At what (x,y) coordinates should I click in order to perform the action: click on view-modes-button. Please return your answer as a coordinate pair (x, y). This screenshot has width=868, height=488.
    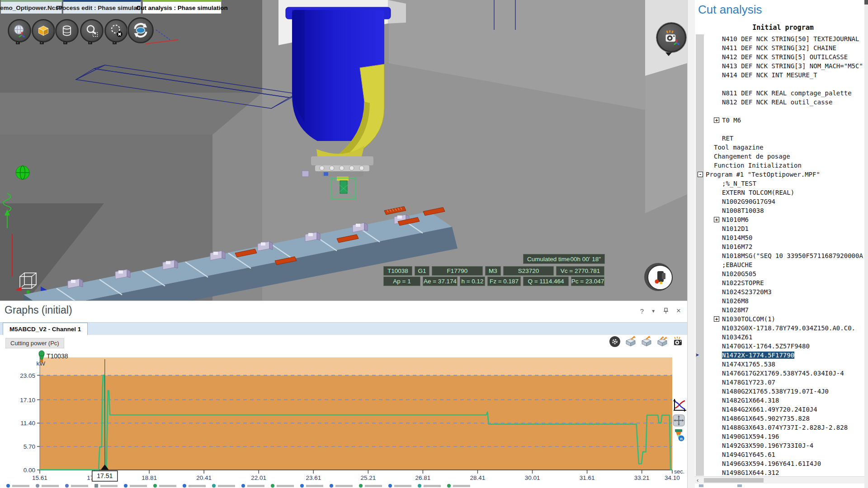
    Looking at the image, I should click on (19, 31).